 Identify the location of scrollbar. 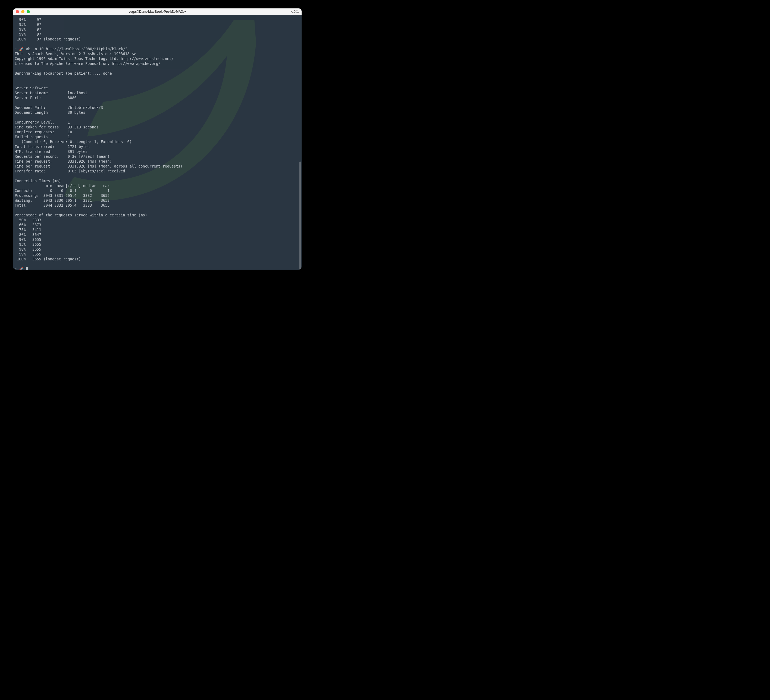
(300, 215).